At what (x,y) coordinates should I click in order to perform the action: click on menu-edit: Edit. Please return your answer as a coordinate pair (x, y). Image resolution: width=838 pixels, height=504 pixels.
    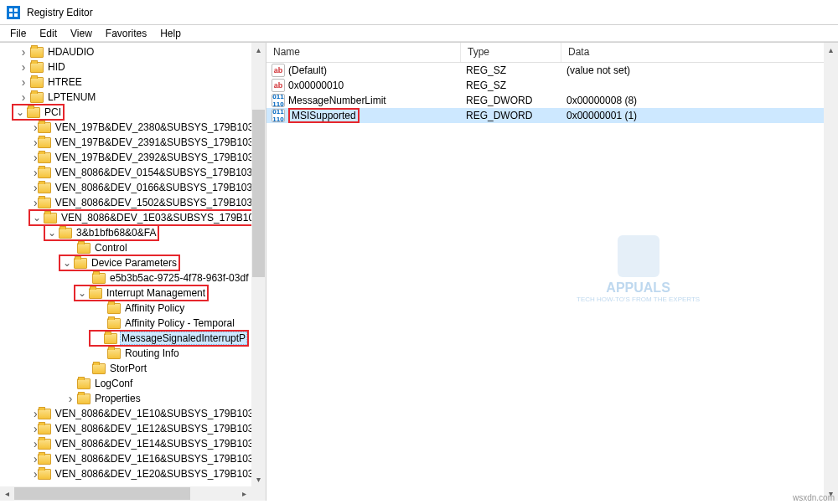
    Looking at the image, I should click on (49, 33).